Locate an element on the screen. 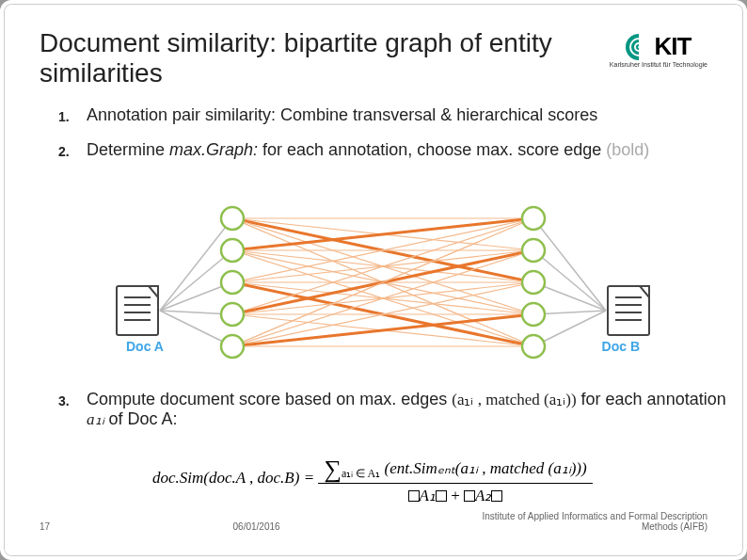 Image resolution: width=747 pixels, height=560 pixels. kit-logo-text: KIT is located at coordinates (672, 47).